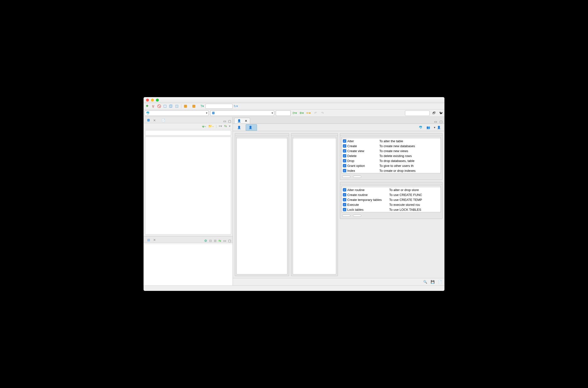 The height and width of the screenshot is (388, 588). Describe the element at coordinates (440, 282) in the screenshot. I see `revert-button: 📄` at that location.